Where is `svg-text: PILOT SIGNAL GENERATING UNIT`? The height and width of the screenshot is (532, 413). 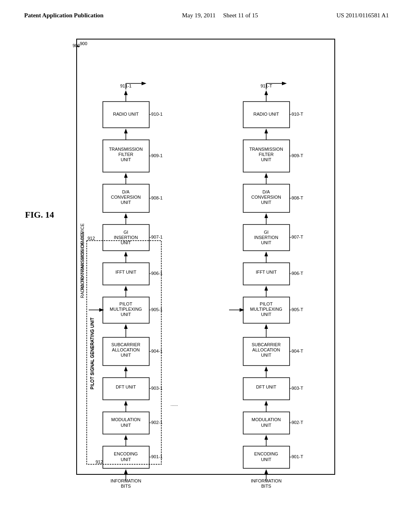 svg-text: PILOT SIGNAL GENERATING UNIT is located at coordinates (92, 354).